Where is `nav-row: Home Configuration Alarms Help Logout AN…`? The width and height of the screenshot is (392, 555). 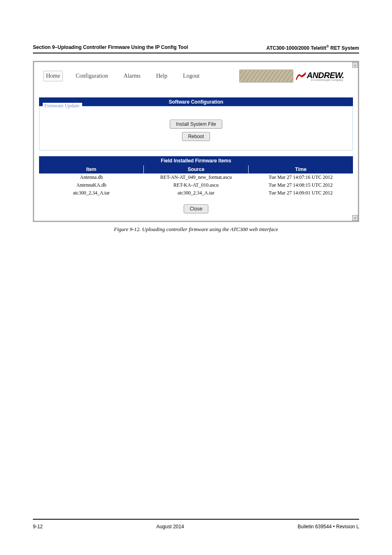
nav-row: Home Configuration Alarms Help Logout AN… is located at coordinates (196, 76).